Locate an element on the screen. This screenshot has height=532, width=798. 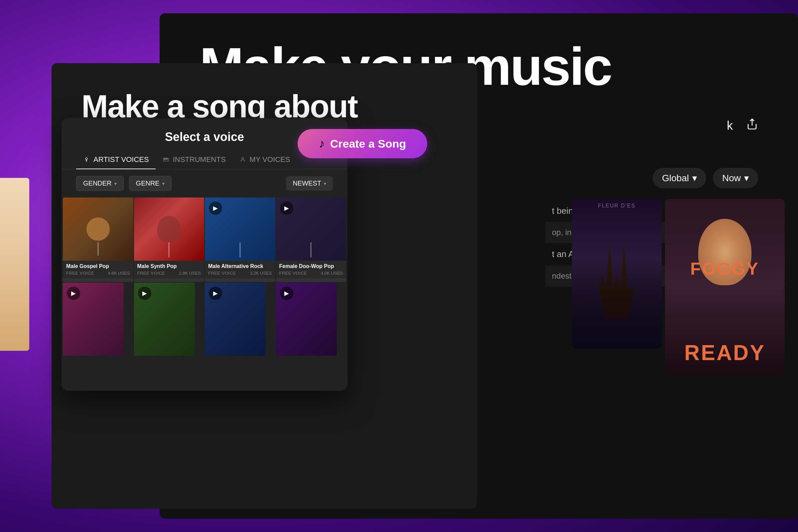
voice-card-8: ▶ is located at coordinates (306, 319).